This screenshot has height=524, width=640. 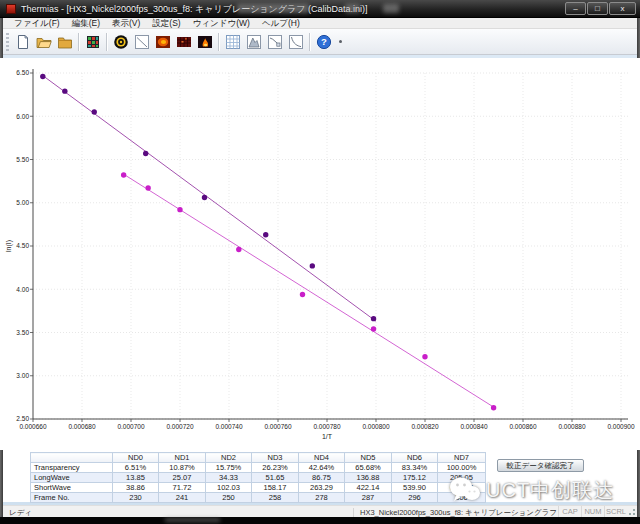 I want to click on menu-bar: ファイル(F)編集(E)表示(V)設定(S)ウィンドウ(W)ヘルプ(H), so click(x=320, y=24).